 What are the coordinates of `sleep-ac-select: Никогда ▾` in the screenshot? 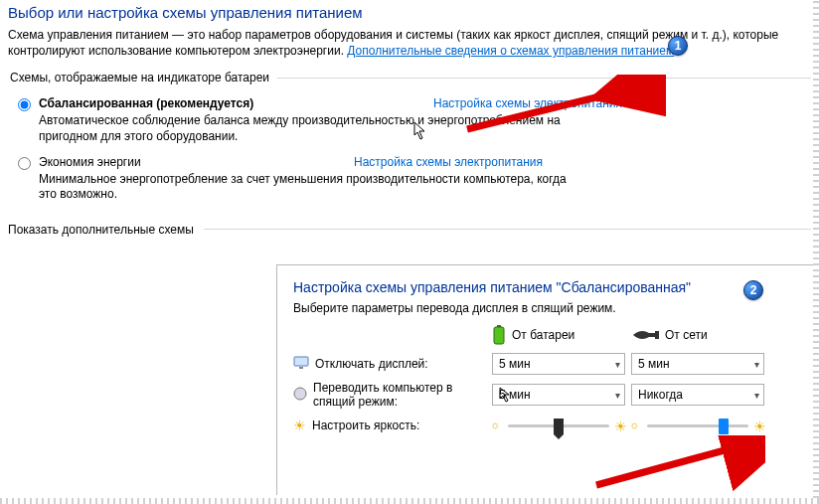 It's located at (698, 395).